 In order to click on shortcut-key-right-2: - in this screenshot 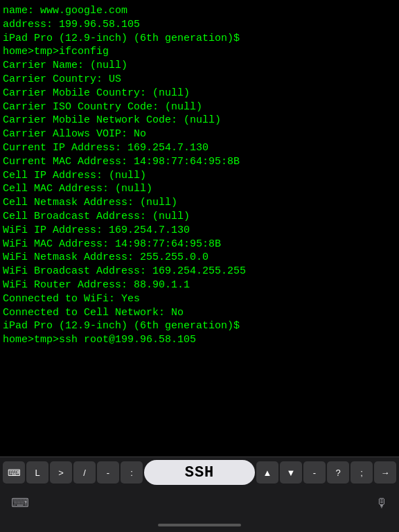, I will do `click(314, 472)`.